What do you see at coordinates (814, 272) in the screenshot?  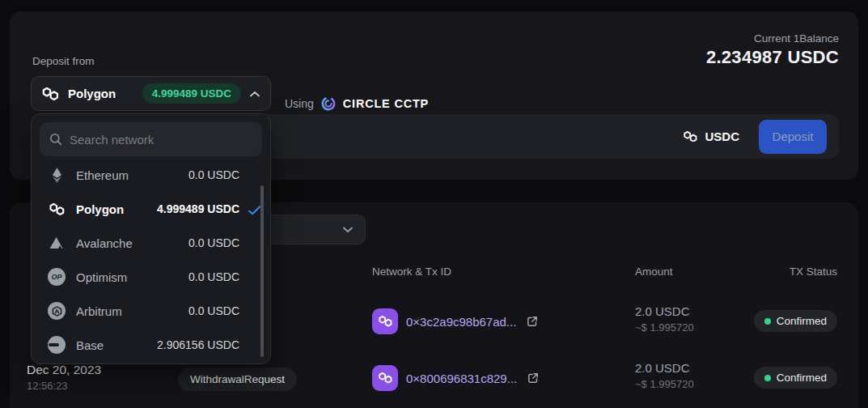 I see `column-header-status: TX Status` at bounding box center [814, 272].